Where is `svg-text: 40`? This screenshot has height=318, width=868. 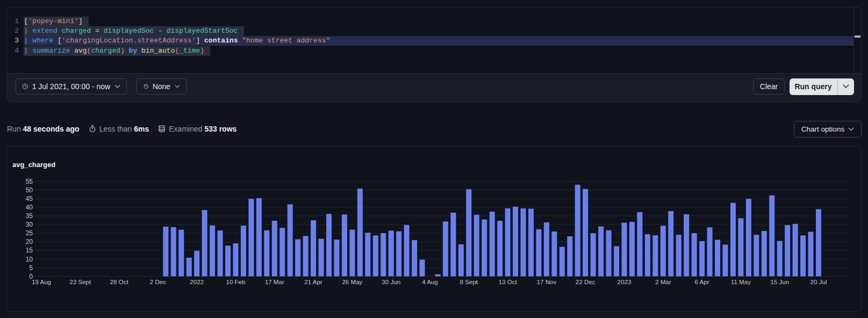
svg-text: 40 is located at coordinates (30, 207).